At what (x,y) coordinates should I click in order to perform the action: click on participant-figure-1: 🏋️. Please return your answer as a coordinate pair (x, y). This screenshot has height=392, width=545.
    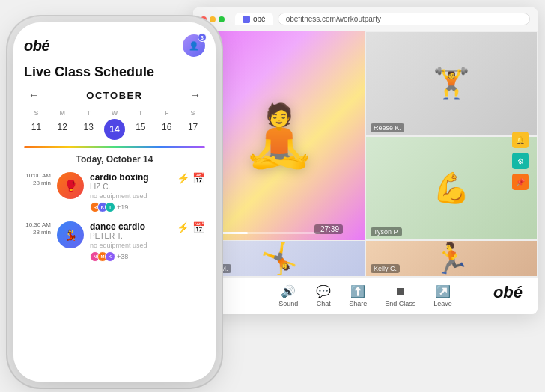
    Looking at the image, I should click on (451, 84).